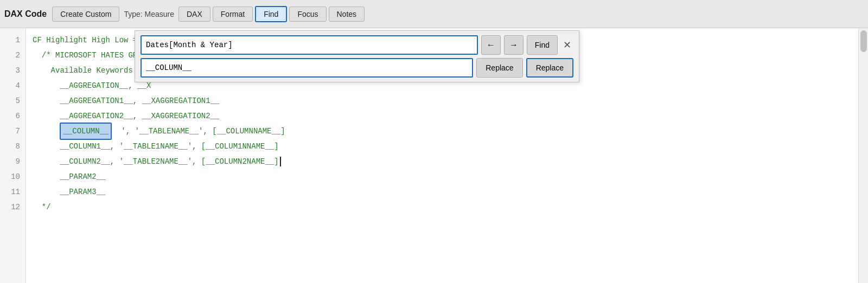 Image resolution: width=868 pixels, height=283 pixels. Describe the element at coordinates (156, 146) in the screenshot. I see `code-text-8: __COLUMN1__, '__TABLE1NAME__', [__COLUM1…` at that location.